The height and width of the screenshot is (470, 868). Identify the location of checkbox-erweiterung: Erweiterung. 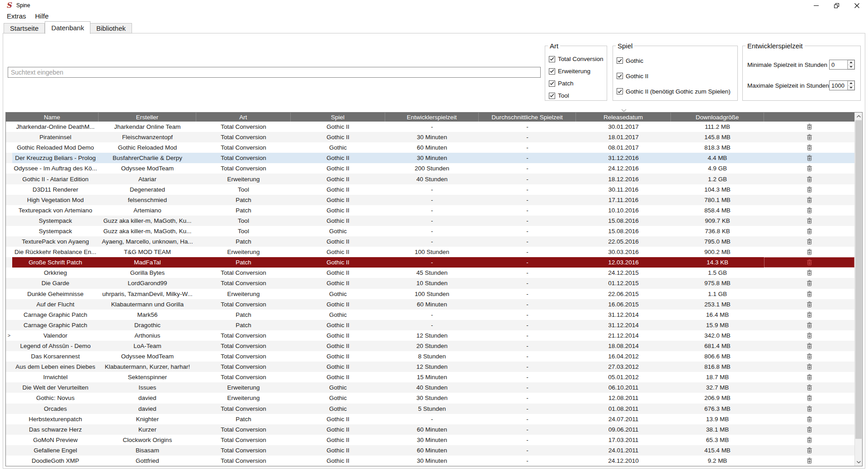
(578, 71).